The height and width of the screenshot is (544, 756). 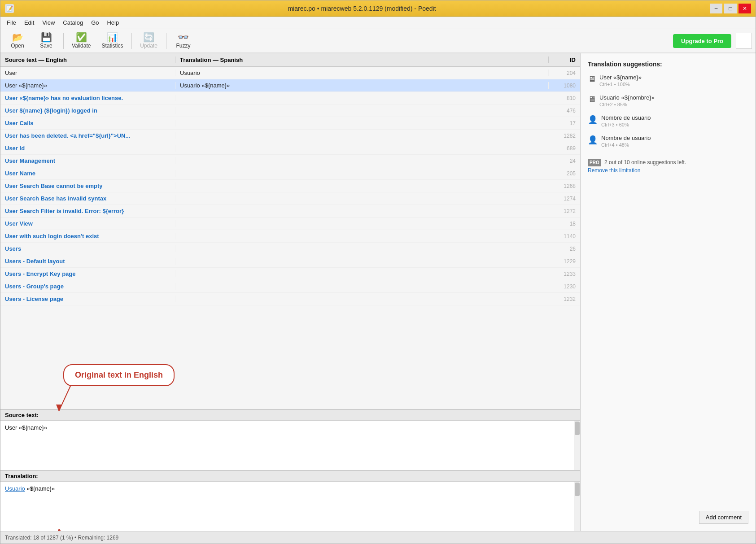 I want to click on theme-toggle-button, so click(x=744, y=41).